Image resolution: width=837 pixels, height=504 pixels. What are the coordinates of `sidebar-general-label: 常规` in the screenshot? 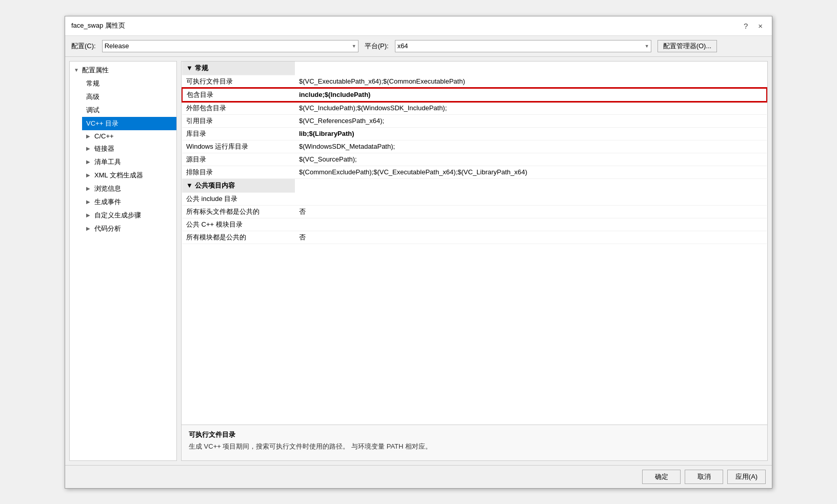 It's located at (93, 84).